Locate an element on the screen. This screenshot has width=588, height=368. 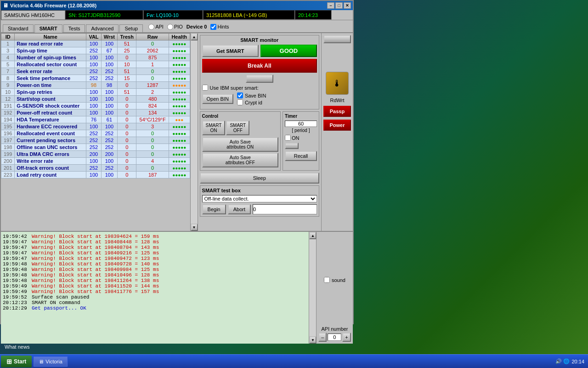
pio-radio: PIO is located at coordinates (175, 27).